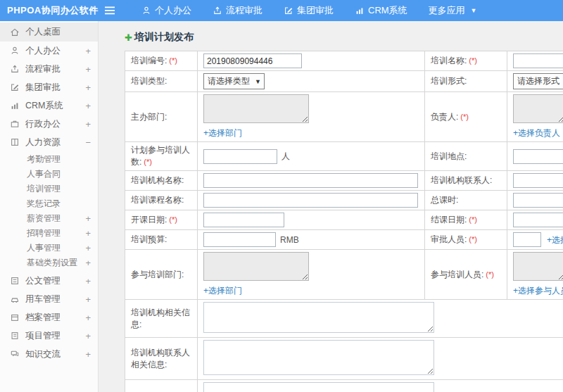  I want to click on unit-suffix: 人, so click(286, 156).